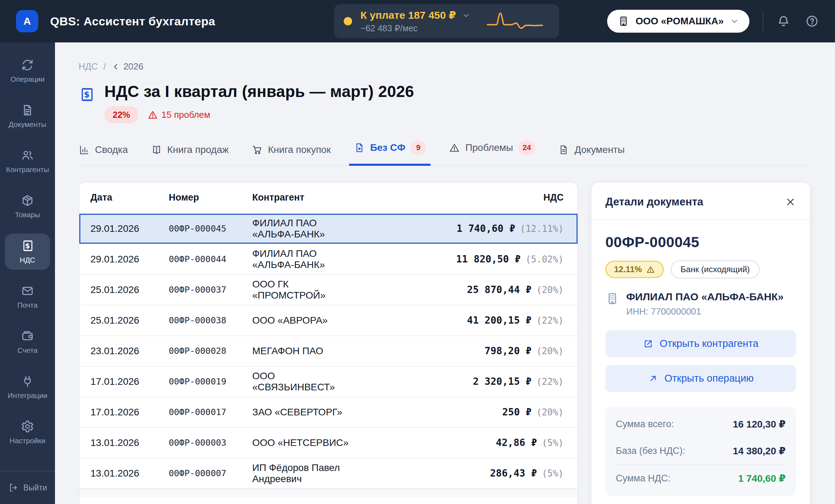 Image resolution: width=835 pixels, height=504 pixels. I want to click on button-label: Открыть операцию, so click(709, 378).